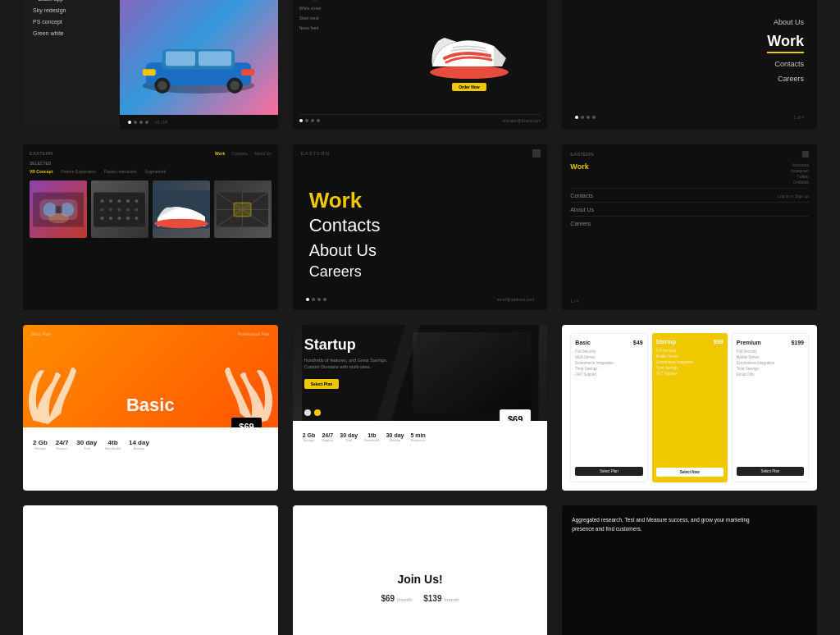 This screenshot has height=635, width=840. Describe the element at coordinates (770, 369) in the screenshot. I see `card9-premium-f3: Time Savings` at that location.